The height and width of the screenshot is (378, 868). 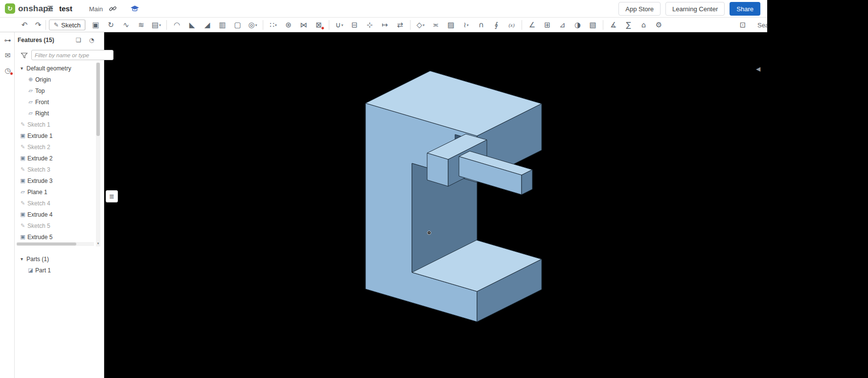 What do you see at coordinates (289, 25) in the screenshot?
I see `circular-pattern-icon: ⊛` at bounding box center [289, 25].